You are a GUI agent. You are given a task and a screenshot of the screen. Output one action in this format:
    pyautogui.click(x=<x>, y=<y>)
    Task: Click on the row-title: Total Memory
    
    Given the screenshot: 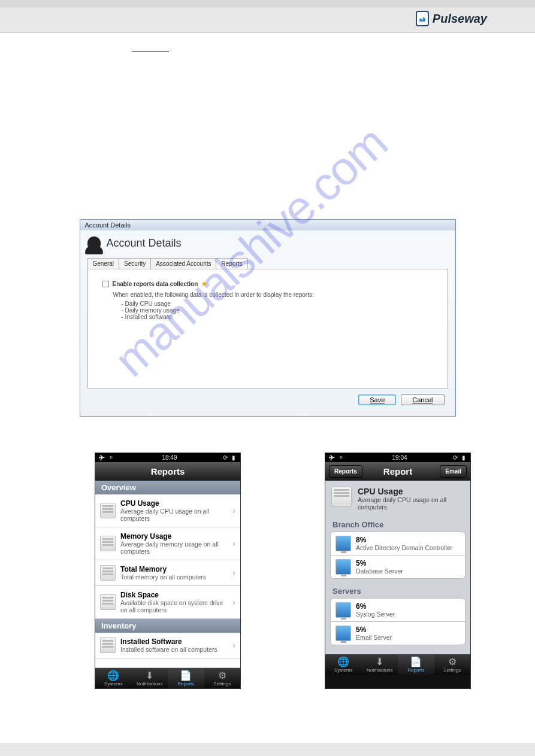 What is the action you would take?
    pyautogui.click(x=174, y=569)
    